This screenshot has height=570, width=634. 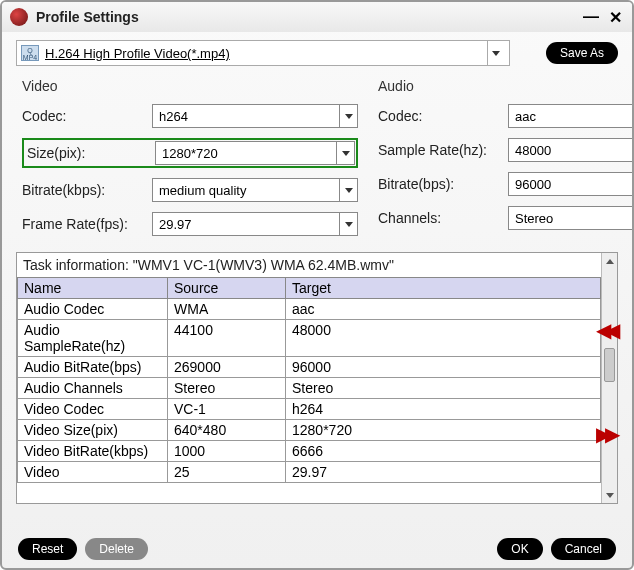 I want to click on audio-group: Audio Codec: Sample Rate(hz): Bitrate(bp…, so click(x=506, y=162).